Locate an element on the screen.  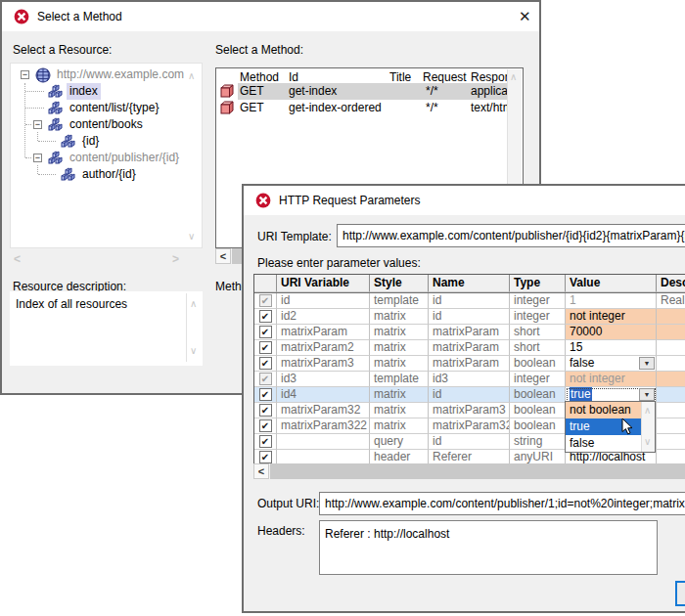
scrollbar-thumb is located at coordinates (478, 471).